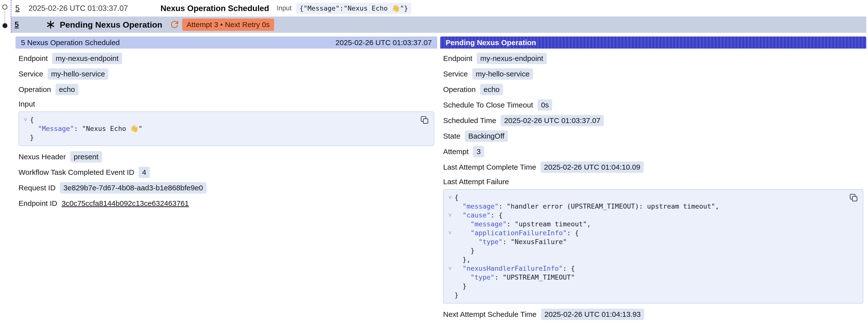 The image size is (868, 322). What do you see at coordinates (228, 25) in the screenshot?
I see `attempt-retry-badge: Attempt 3 • Next Retry 0s` at bounding box center [228, 25].